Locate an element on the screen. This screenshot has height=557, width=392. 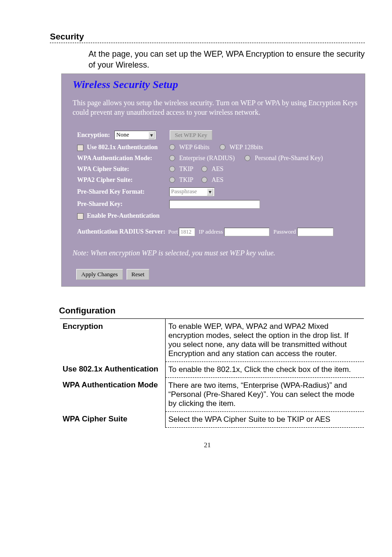
password-label: Password is located at coordinates (284, 232).